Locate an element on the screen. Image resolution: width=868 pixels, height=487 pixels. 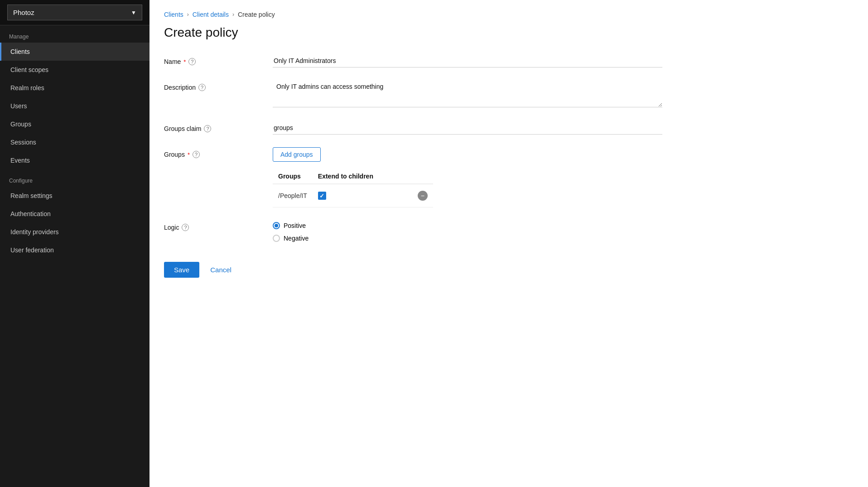
sidebar-header: Photoz ▼ is located at coordinates (75, 13).